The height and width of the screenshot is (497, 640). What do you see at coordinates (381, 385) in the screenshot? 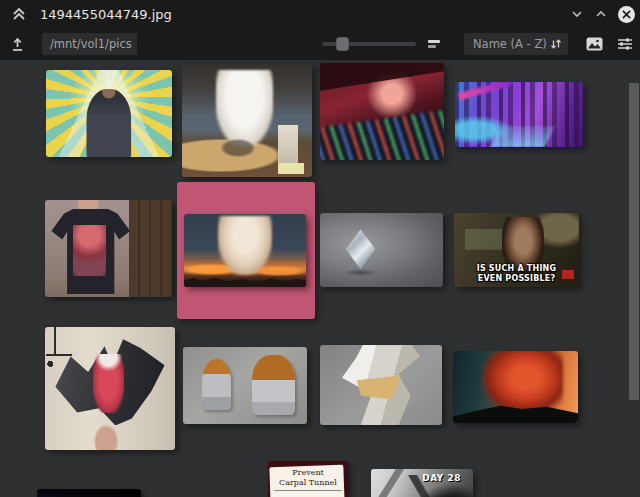
I see `thumbnail-lowpoly-model` at bounding box center [381, 385].